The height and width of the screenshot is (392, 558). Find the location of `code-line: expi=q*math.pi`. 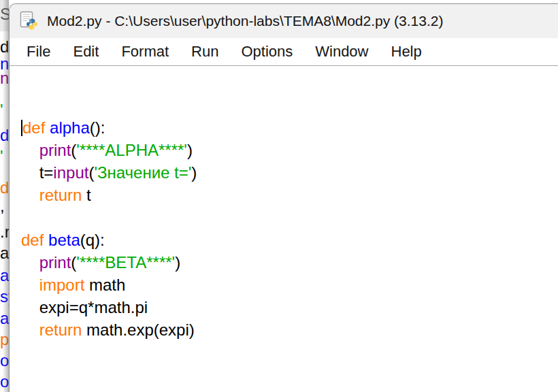

code-line: expi=q*math.pi is located at coordinates (289, 308).